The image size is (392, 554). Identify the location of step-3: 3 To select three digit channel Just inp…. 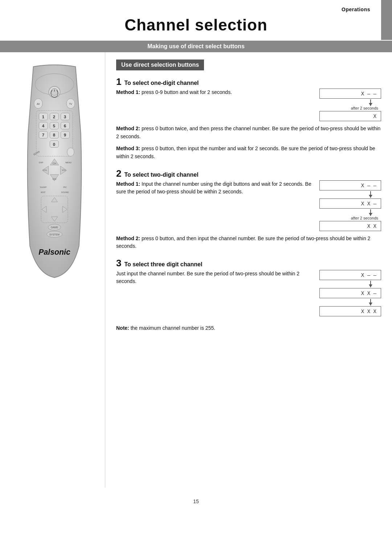
(249, 287).